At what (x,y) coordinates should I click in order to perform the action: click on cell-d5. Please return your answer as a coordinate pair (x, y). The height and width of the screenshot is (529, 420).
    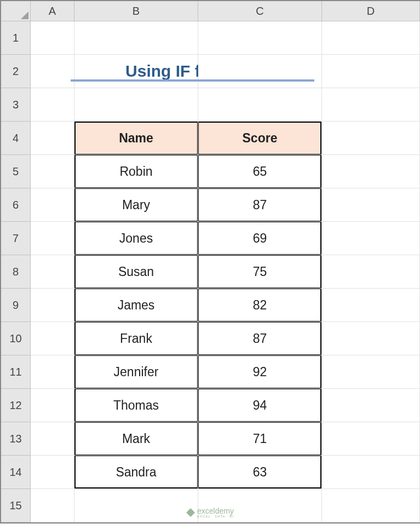
    Looking at the image, I should click on (371, 172).